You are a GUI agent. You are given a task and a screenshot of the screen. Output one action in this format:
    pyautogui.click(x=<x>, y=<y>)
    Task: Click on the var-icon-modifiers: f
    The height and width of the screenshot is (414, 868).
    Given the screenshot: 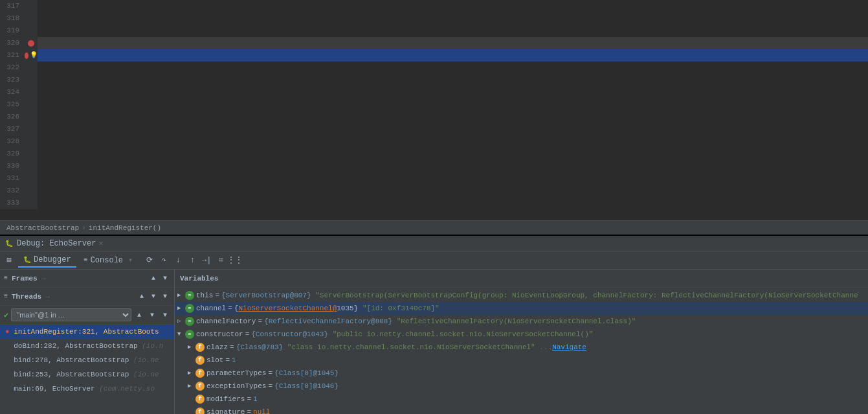 What is the action you would take?
    pyautogui.click(x=200, y=399)
    